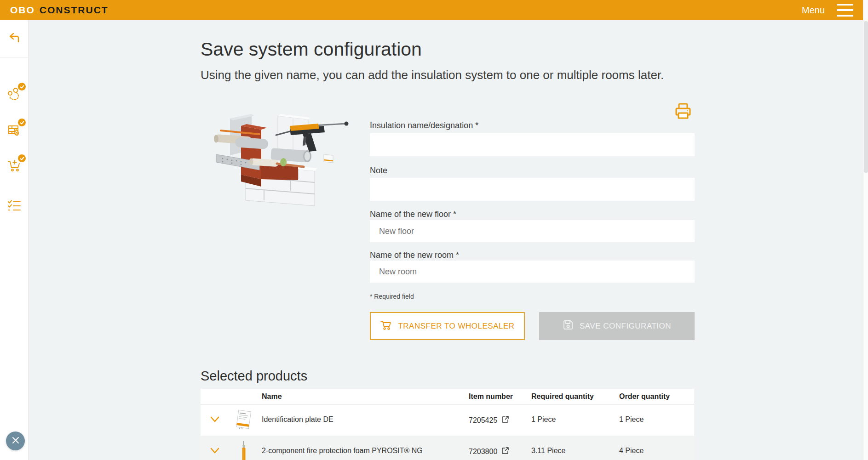 This screenshot has height=460, width=868. I want to click on logo-construct: CONSTRUCT, so click(74, 10).